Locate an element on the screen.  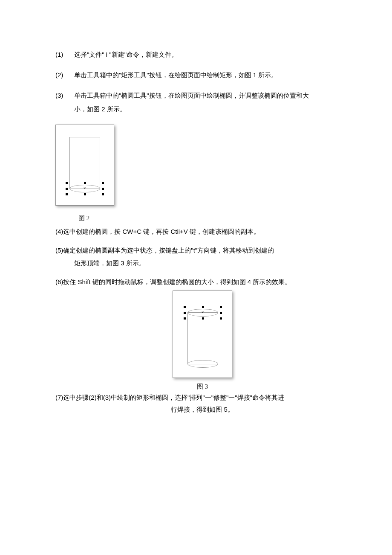
figure-3: × 图 3 is located at coordinates (202, 341).